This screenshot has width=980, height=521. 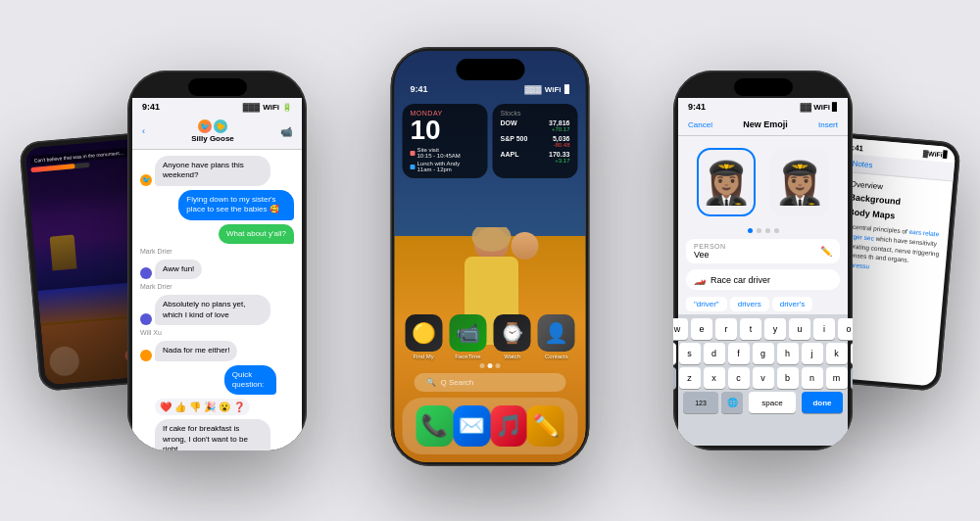 What do you see at coordinates (239, 407) in the screenshot?
I see `reaction-question: ❓` at bounding box center [239, 407].